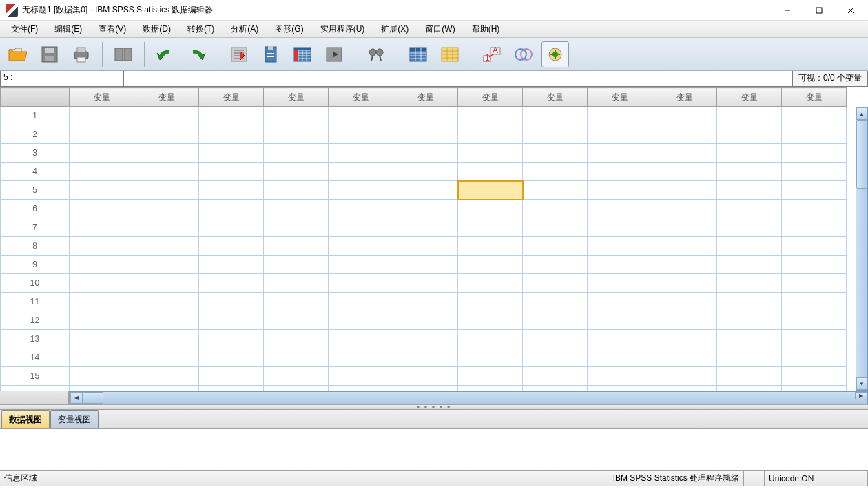 This screenshot has height=489, width=868. What do you see at coordinates (334, 54) in the screenshot?
I see `run-button` at bounding box center [334, 54].